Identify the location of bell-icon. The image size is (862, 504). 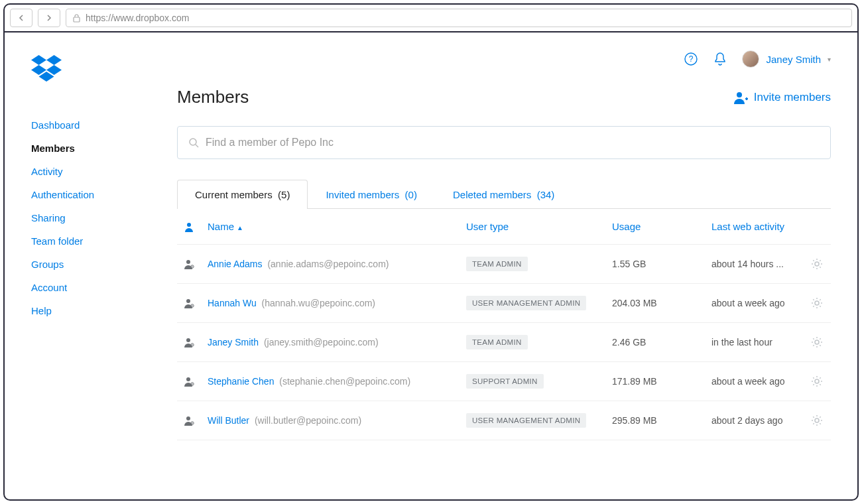
(720, 59).